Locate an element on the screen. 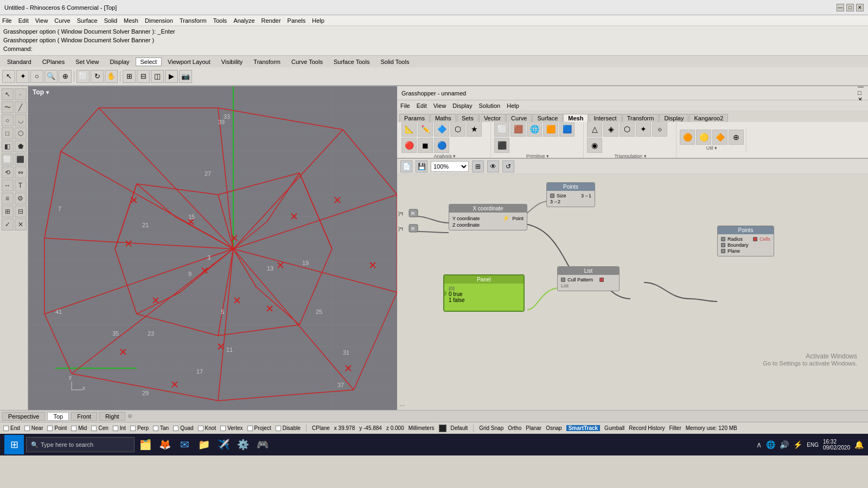 The width and height of the screenshot is (868, 488). vp-tab-top: Top is located at coordinates (58, 416).